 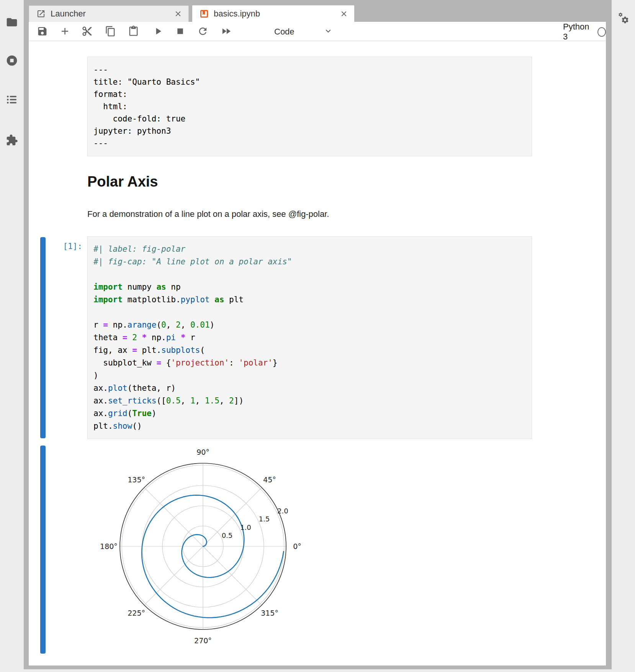 I want to click on code-line: #| fig-cap: "A line plot on a polar axis…, so click(x=309, y=262).